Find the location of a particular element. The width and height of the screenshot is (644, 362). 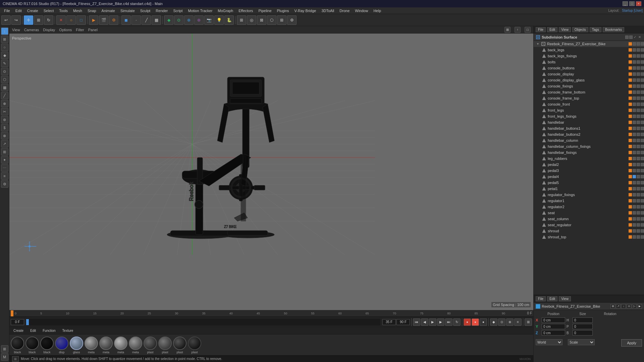

render-settings-btn: ⚙ is located at coordinates (114, 20).